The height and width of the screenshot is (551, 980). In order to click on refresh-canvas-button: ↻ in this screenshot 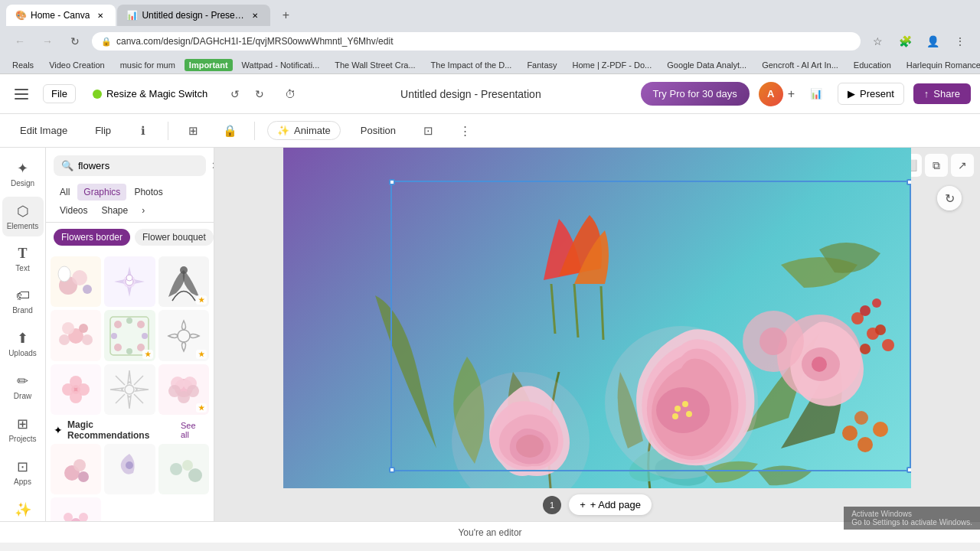, I will do `click(949, 198)`.